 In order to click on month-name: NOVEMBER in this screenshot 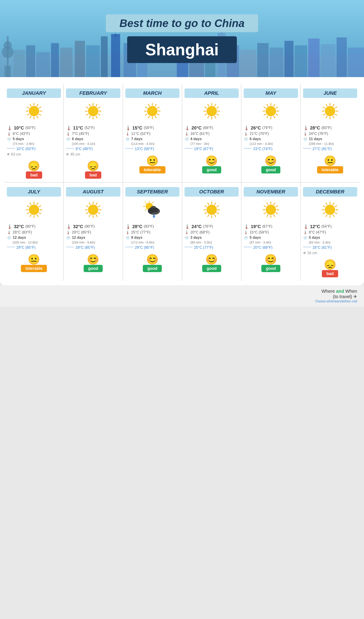, I will do `click(271, 192)`.